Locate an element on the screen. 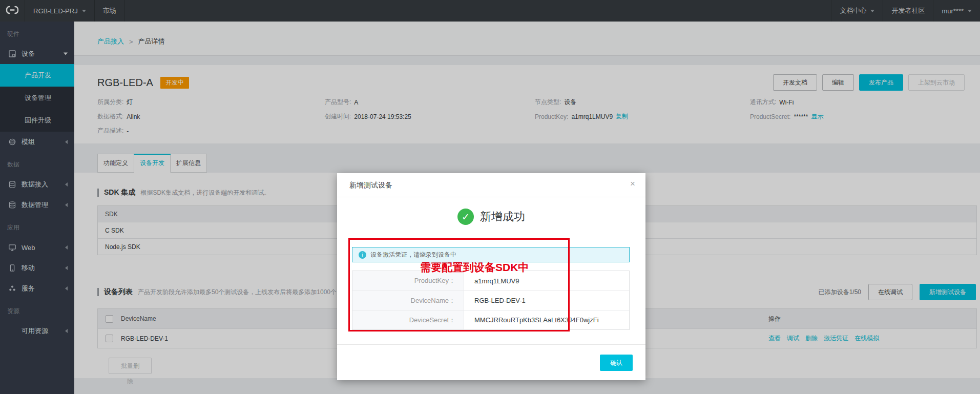  credential-row: DeviceName： RGB-LED-DEV-1 is located at coordinates (491, 300).